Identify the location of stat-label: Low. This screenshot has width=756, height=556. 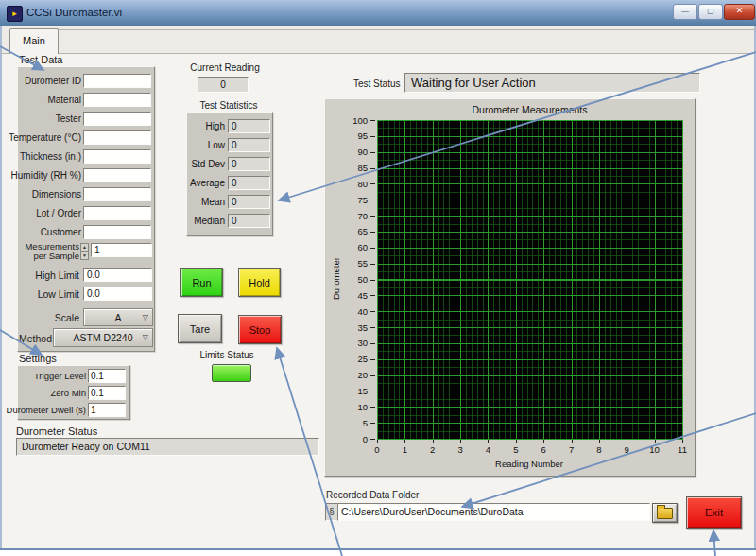
(207, 146).